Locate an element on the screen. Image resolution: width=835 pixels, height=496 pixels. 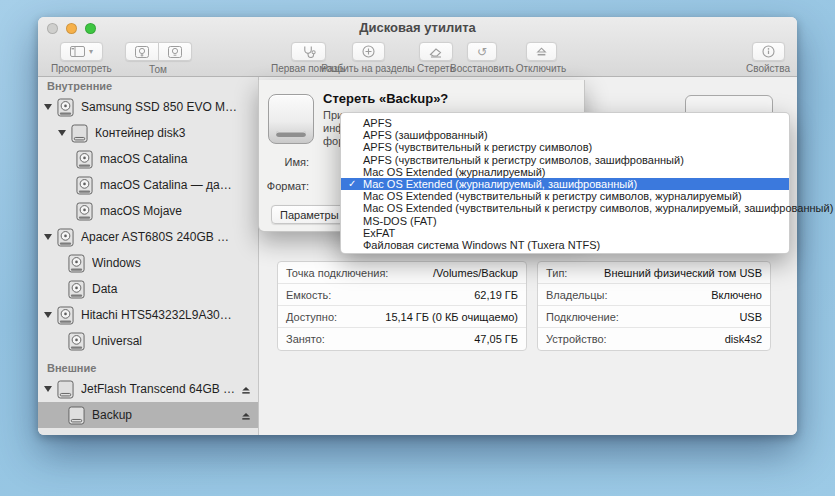
remove-volume-button is located at coordinates (176, 52).